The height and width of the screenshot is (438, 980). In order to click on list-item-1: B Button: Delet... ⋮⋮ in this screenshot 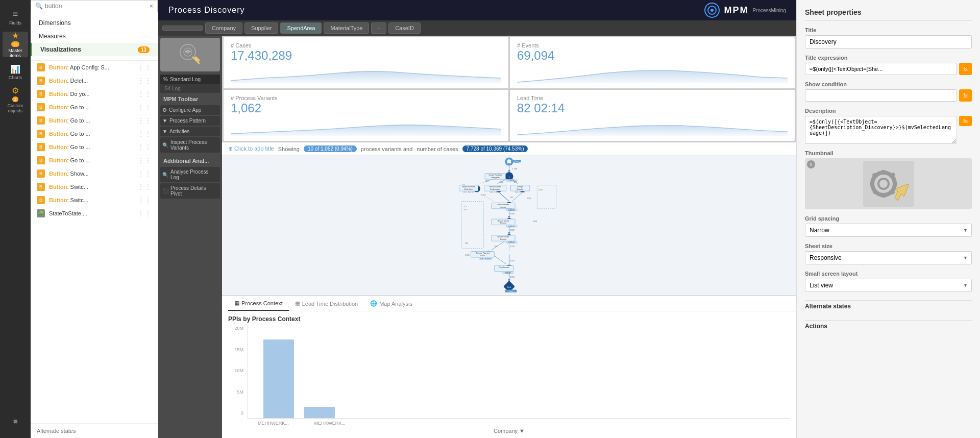, I will do `click(94, 81)`.